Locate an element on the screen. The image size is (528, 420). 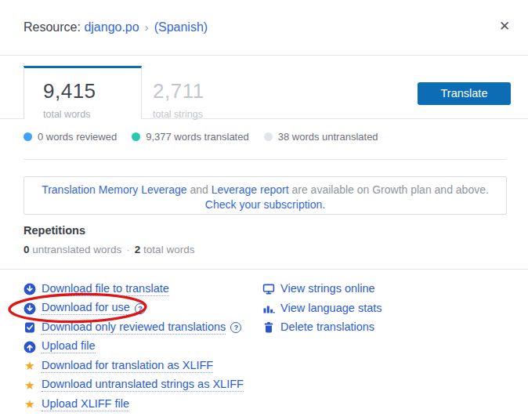
action-label: Delete translations is located at coordinates (327, 328).